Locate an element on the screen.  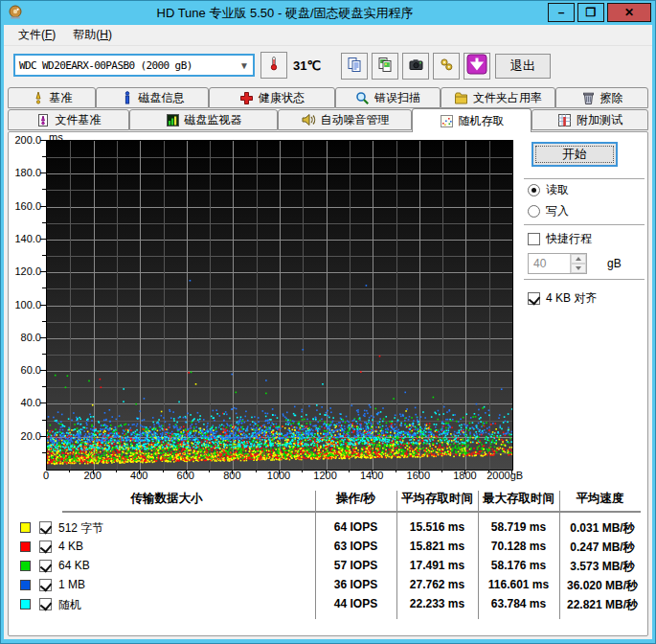
maximize-button: ❐ is located at coordinates (591, 12).